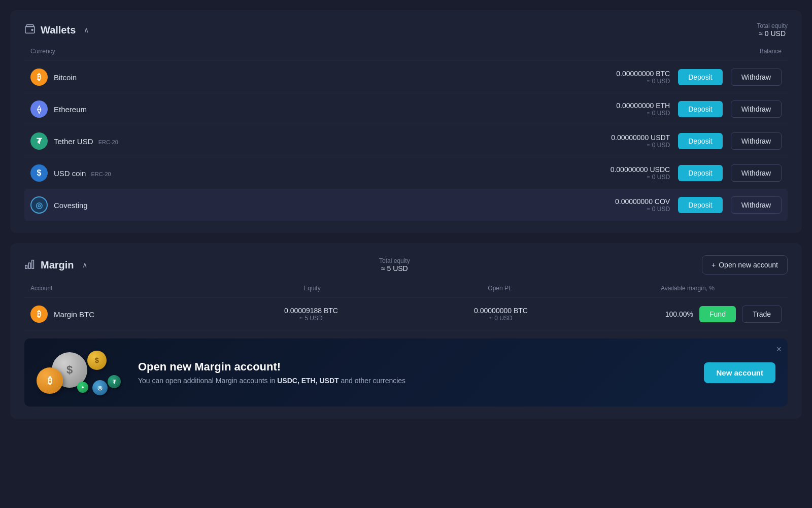 The width and height of the screenshot is (812, 508). What do you see at coordinates (311, 311) in the screenshot?
I see `margin-btc-equity-main: 0.00009188 BTC` at bounding box center [311, 311].